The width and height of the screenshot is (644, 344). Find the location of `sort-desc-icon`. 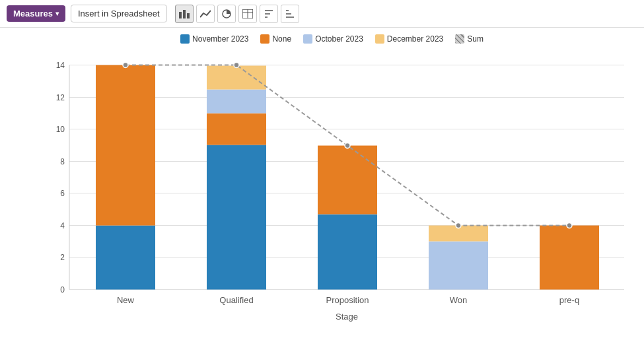

sort-desc-icon is located at coordinates (290, 14).